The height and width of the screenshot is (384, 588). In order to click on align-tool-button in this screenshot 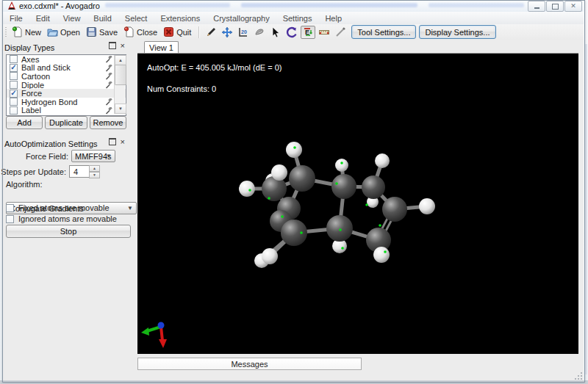, I will do `click(324, 32)`.